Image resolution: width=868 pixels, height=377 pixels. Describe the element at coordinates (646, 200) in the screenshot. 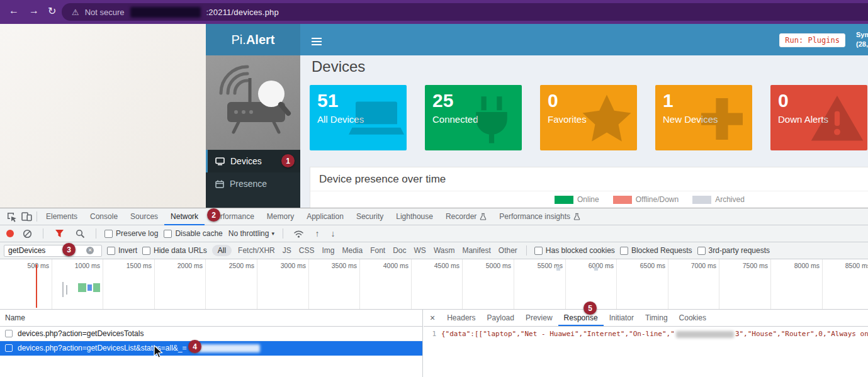

I see `legend-item-offline: Offline/Down` at that location.